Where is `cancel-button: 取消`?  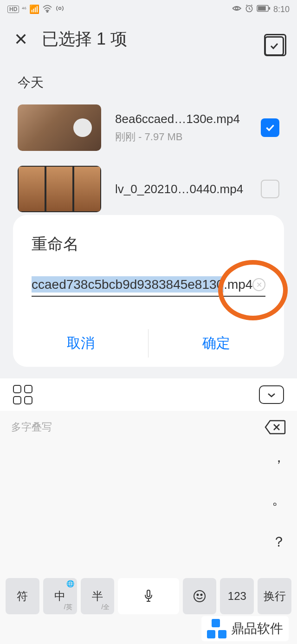 cancel-button: 取消 is located at coordinates (81, 344).